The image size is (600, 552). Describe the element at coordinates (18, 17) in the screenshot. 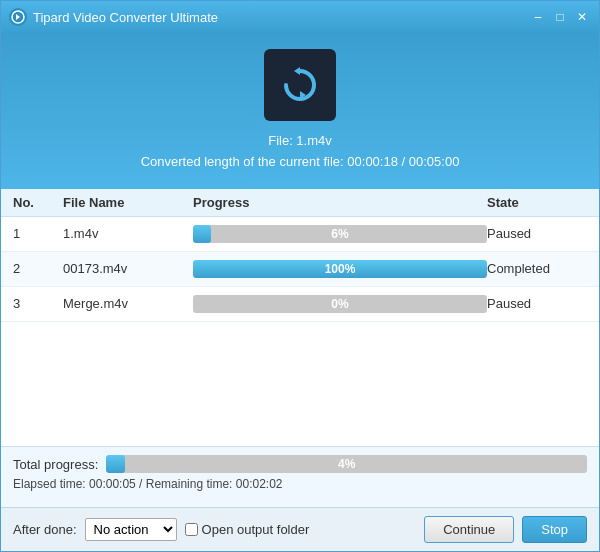

I see `app-icon` at that location.